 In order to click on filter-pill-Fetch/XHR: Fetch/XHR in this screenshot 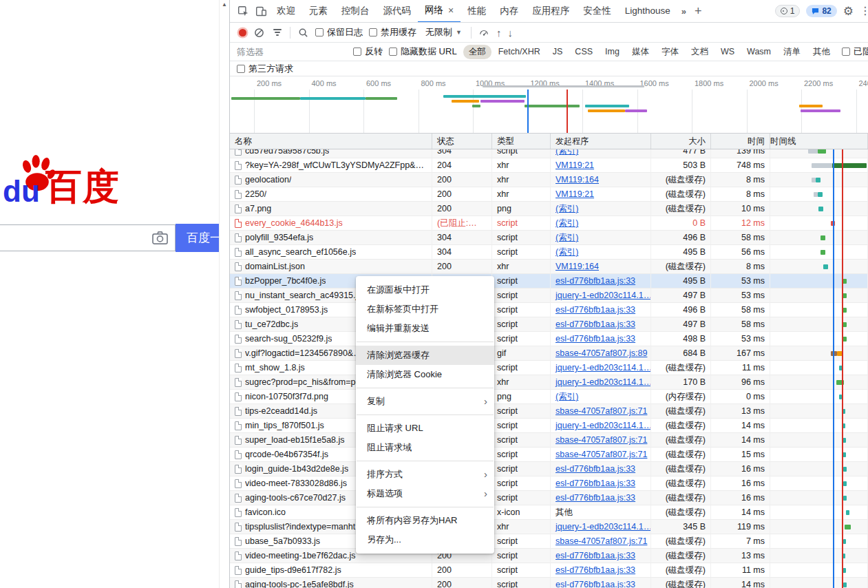, I will do `click(519, 52)`.